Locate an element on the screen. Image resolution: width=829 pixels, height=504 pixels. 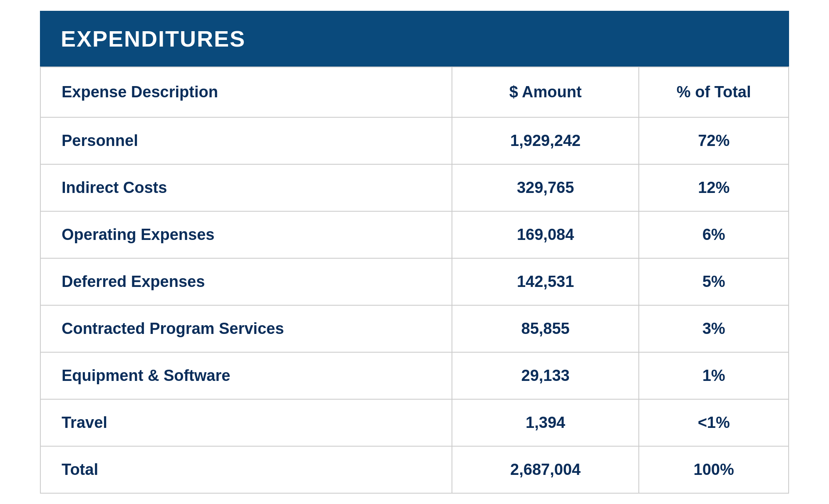
cell-description: Deferred Expenses is located at coordinates (246, 282).